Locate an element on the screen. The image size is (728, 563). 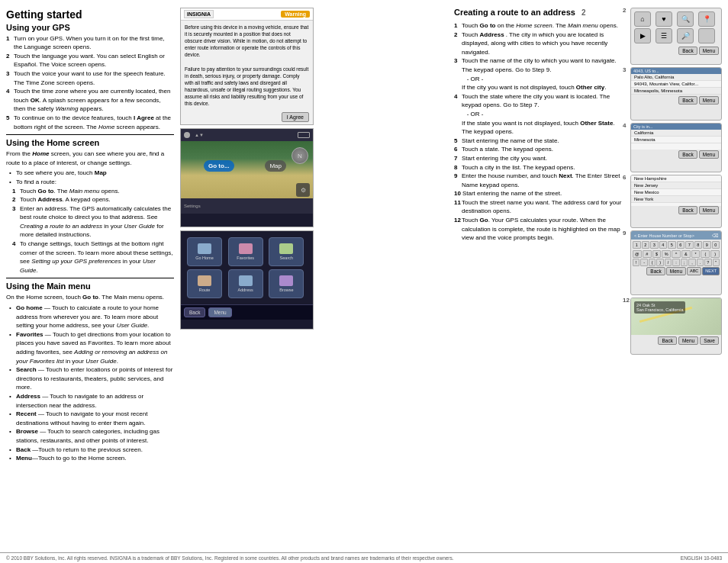
mm-back-button: Back is located at coordinates (195, 313).